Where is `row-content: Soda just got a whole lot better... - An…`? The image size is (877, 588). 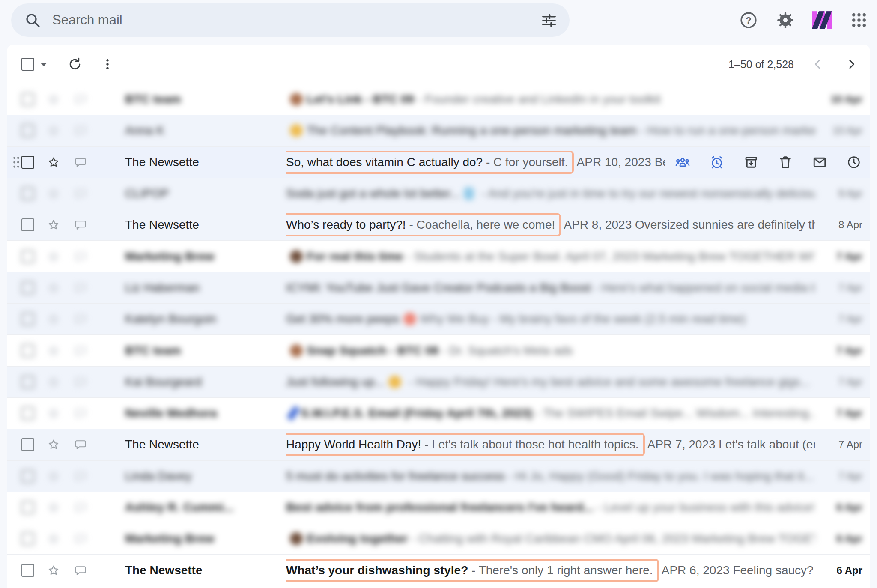
row-content: Soda just got a whole lot better... - An… is located at coordinates (551, 194).